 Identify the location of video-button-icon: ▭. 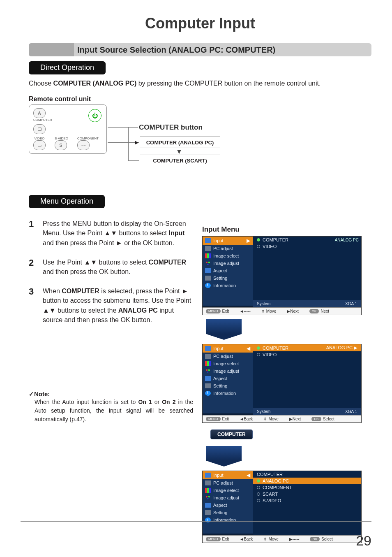
(39, 145).